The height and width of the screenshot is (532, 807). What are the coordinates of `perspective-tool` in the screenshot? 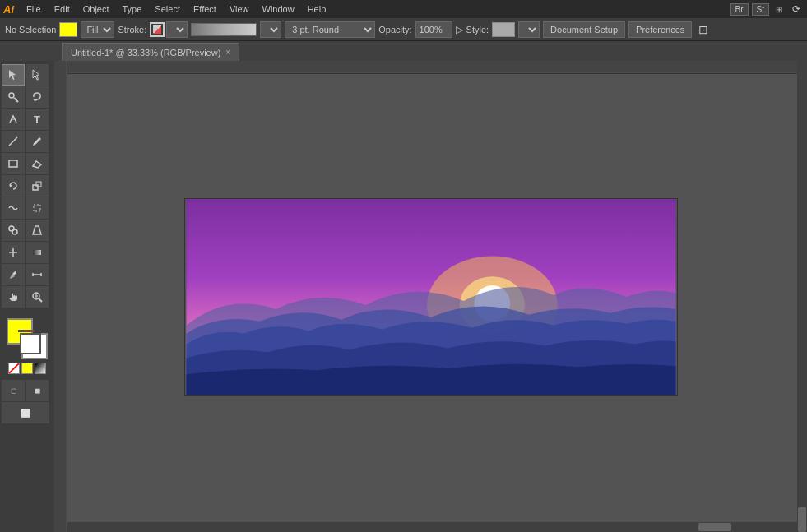 It's located at (37, 230).